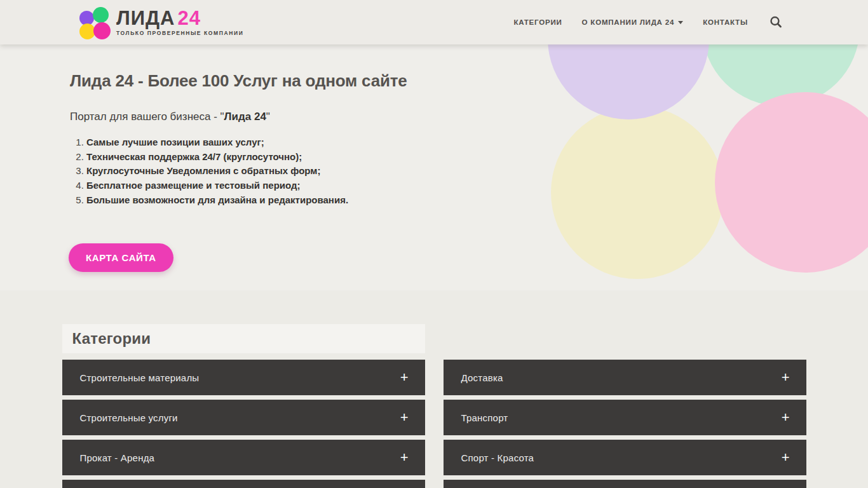  What do you see at coordinates (446, 201) in the screenshot?
I see `feature-item: Большие возможности для дизайна и редакт…` at bounding box center [446, 201].